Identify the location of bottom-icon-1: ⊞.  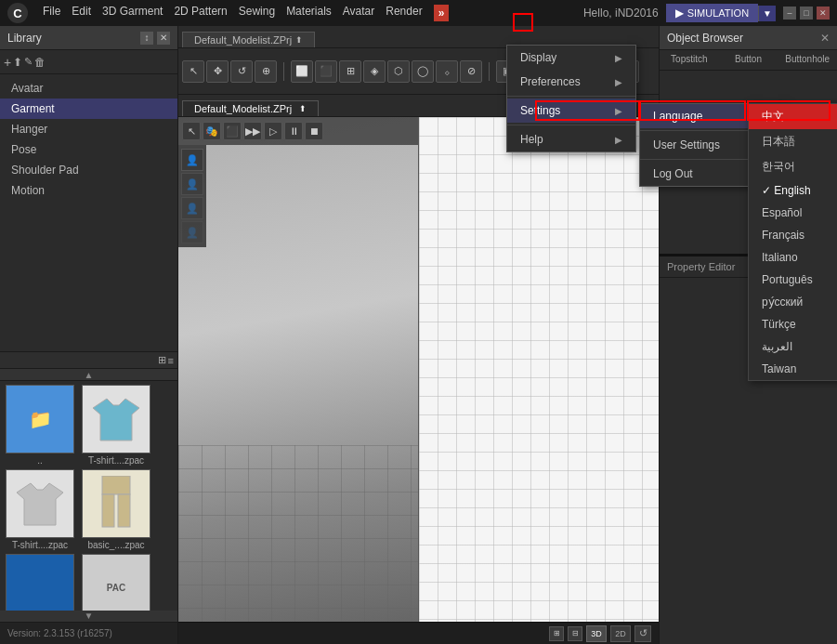
(556, 634).